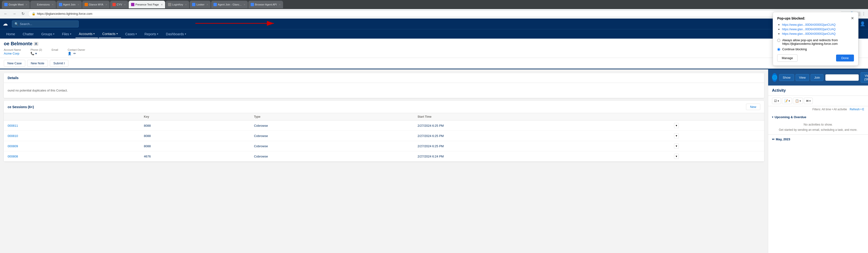 The width and height of the screenshot is (868, 253). Describe the element at coordinates (119, 5) in the screenshot. I see `tab-cyv: CYV ✕` at that location.